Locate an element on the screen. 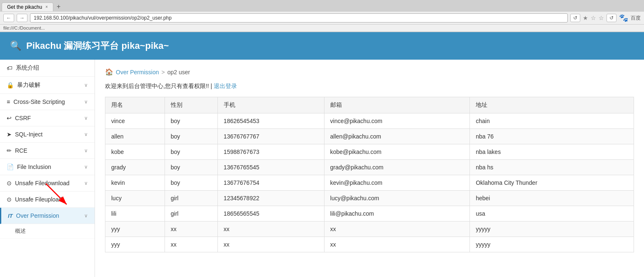  lock-icon: 🔒 is located at coordinates (10, 85).